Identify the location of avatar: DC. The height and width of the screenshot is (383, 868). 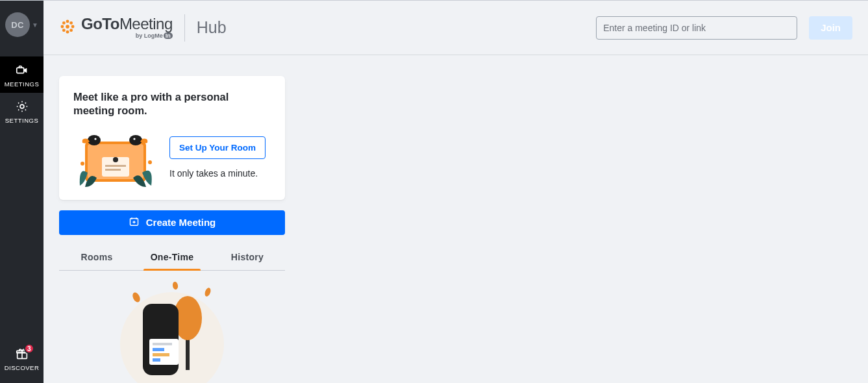
(18, 25).